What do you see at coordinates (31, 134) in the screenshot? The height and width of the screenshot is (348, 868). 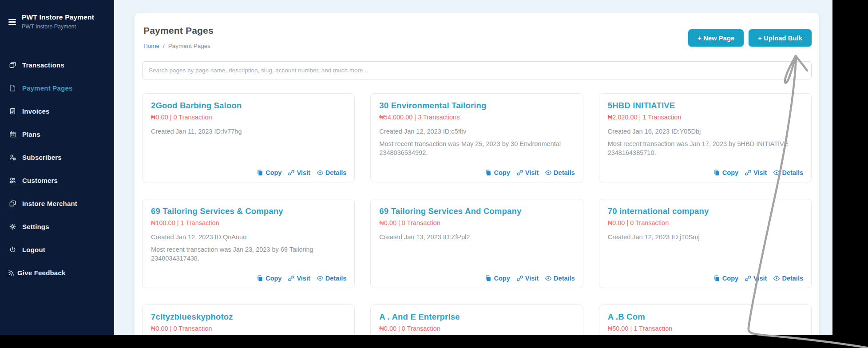 I see `sidebar-item-label: Plans` at bounding box center [31, 134].